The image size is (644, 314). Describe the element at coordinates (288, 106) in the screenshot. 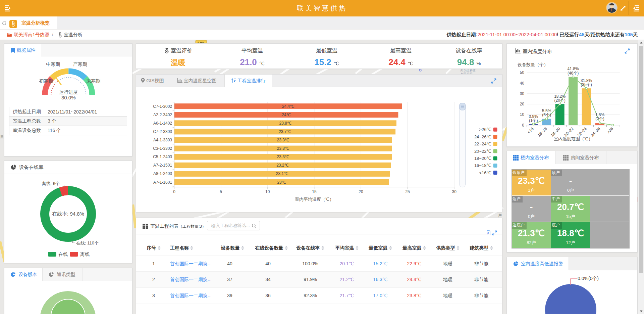

I see `svg-text: 24.4℃` at that location.